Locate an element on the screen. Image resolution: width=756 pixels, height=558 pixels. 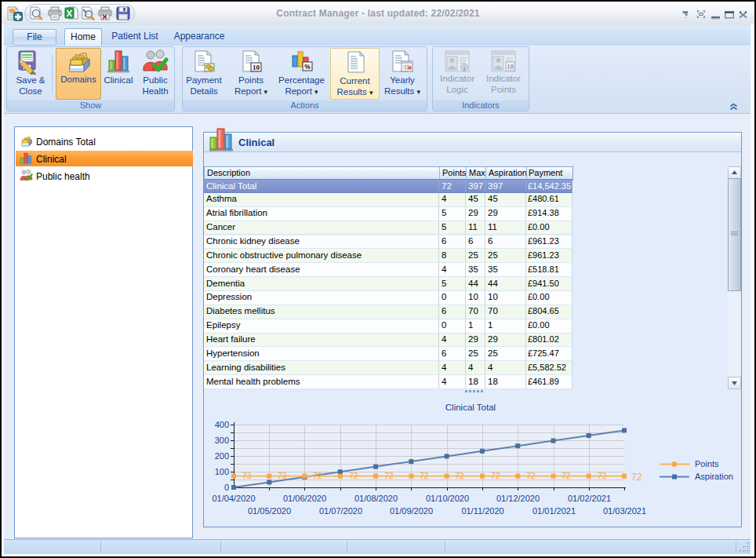
svg-text: Clinical Total is located at coordinates (471, 407).